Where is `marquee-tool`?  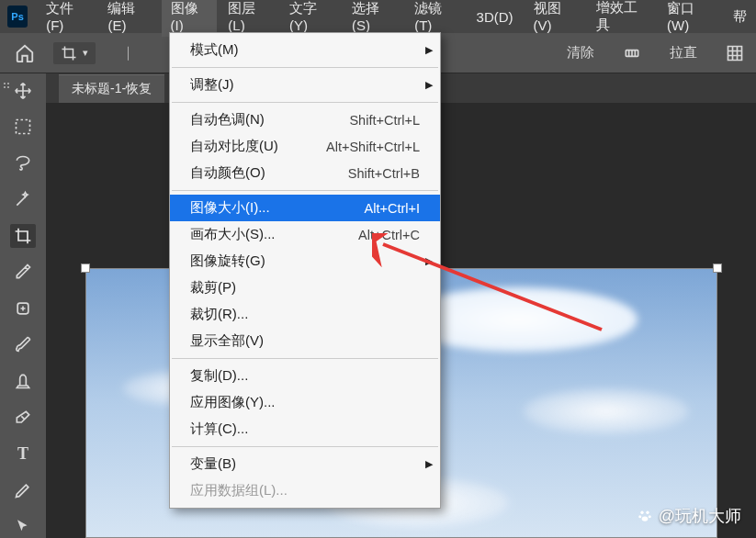
marquee-tool is located at coordinates (23, 128).